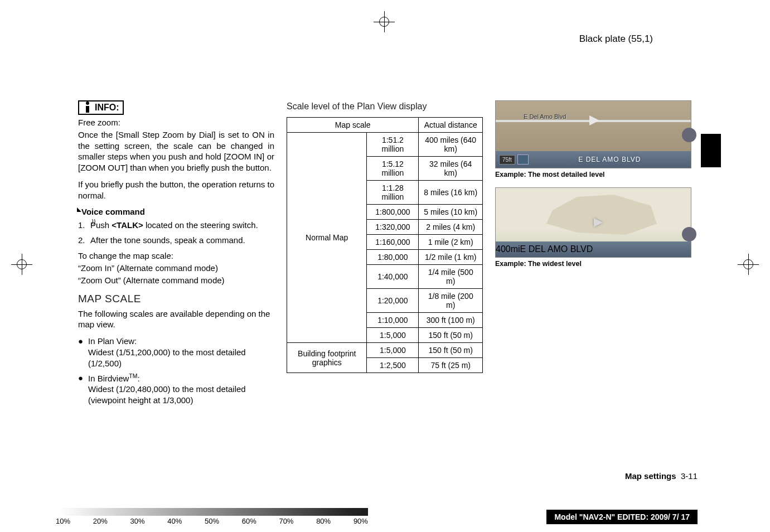 This screenshot has width=770, height=532. I want to click on map-screenshot-widest: 400mi E DEL AMO BLVD, so click(593, 223).